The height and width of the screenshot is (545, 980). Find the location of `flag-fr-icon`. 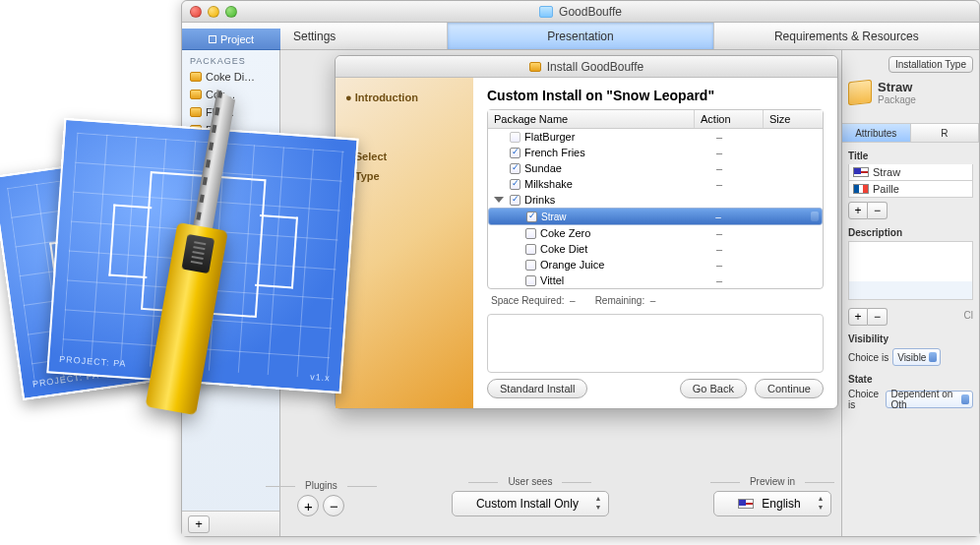

flag-fr-icon is located at coordinates (861, 189).